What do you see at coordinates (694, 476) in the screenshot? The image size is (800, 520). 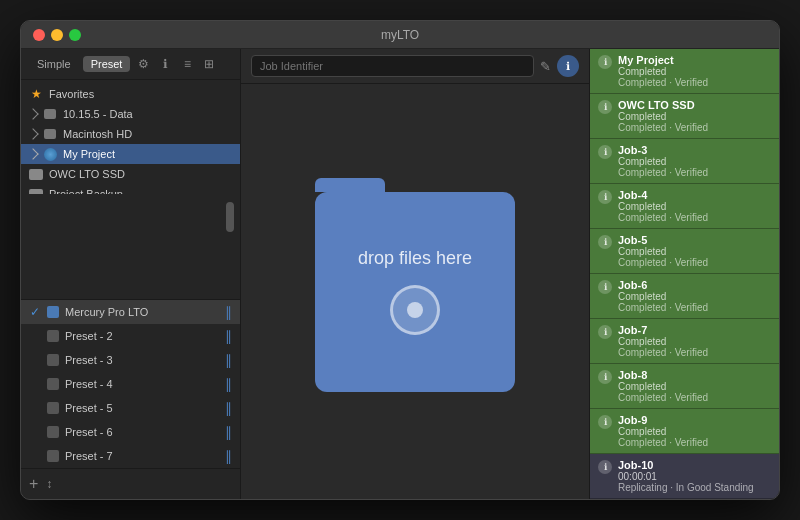 I see `job-status: 00:00:01` at bounding box center [694, 476].